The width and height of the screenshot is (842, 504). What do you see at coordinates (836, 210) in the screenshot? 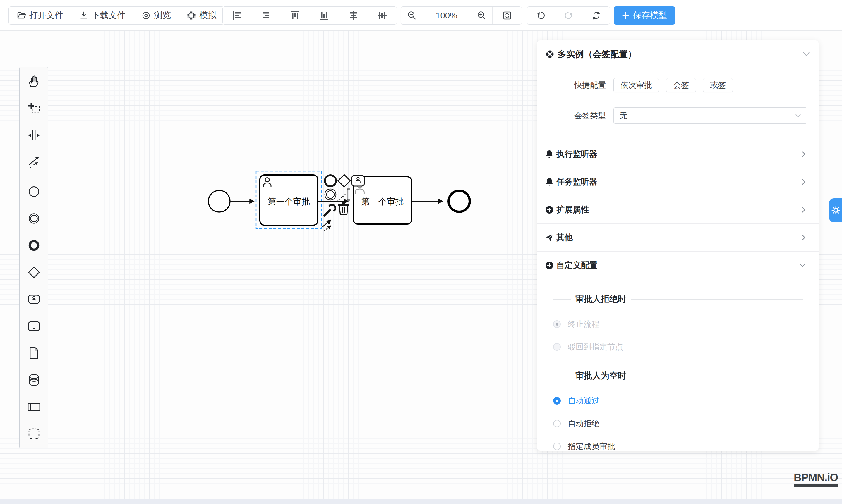
I see `gear-icon` at bounding box center [836, 210].